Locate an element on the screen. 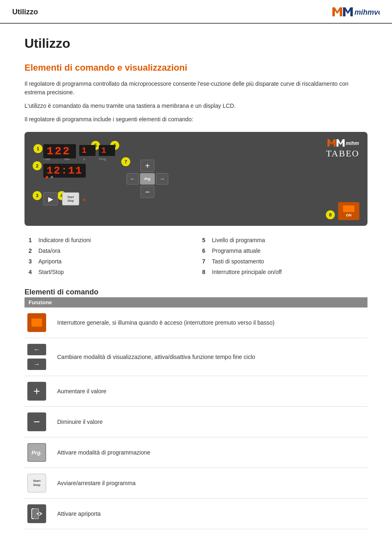  label-text-1: Indicatore di funzioni is located at coordinates (65, 240).